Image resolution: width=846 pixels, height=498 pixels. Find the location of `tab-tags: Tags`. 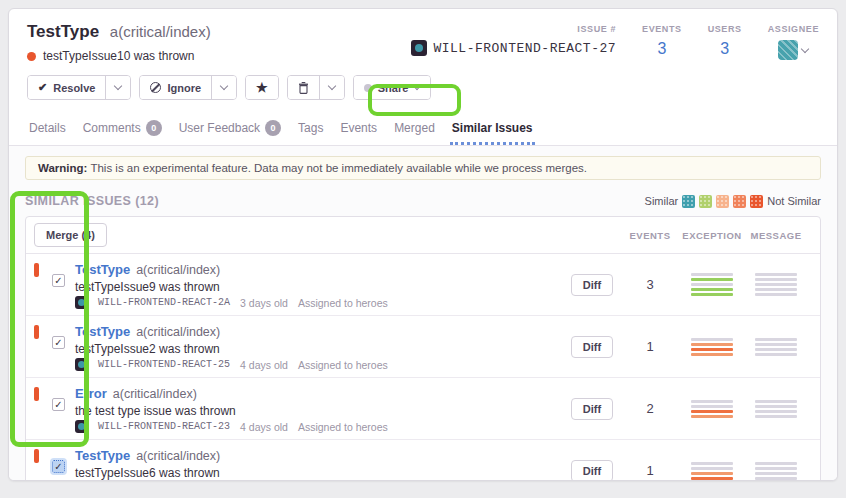

tab-tags: Tags is located at coordinates (310, 130).